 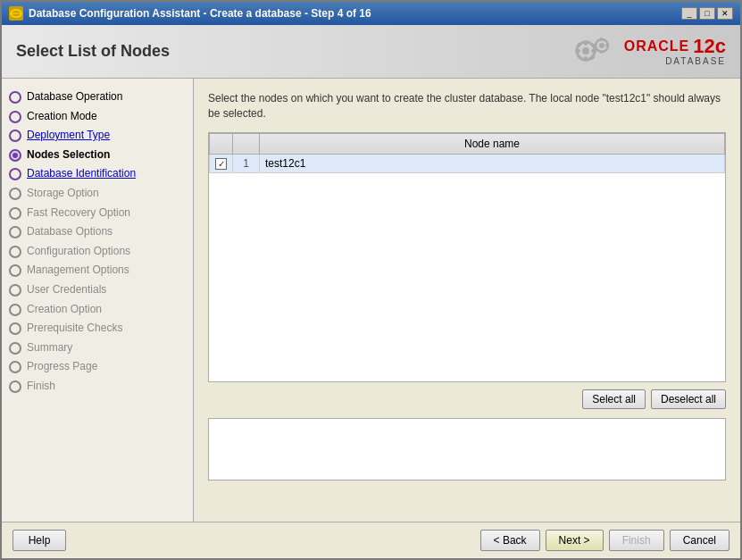 What do you see at coordinates (700, 540) in the screenshot?
I see `cancel-button: Cancel` at bounding box center [700, 540].